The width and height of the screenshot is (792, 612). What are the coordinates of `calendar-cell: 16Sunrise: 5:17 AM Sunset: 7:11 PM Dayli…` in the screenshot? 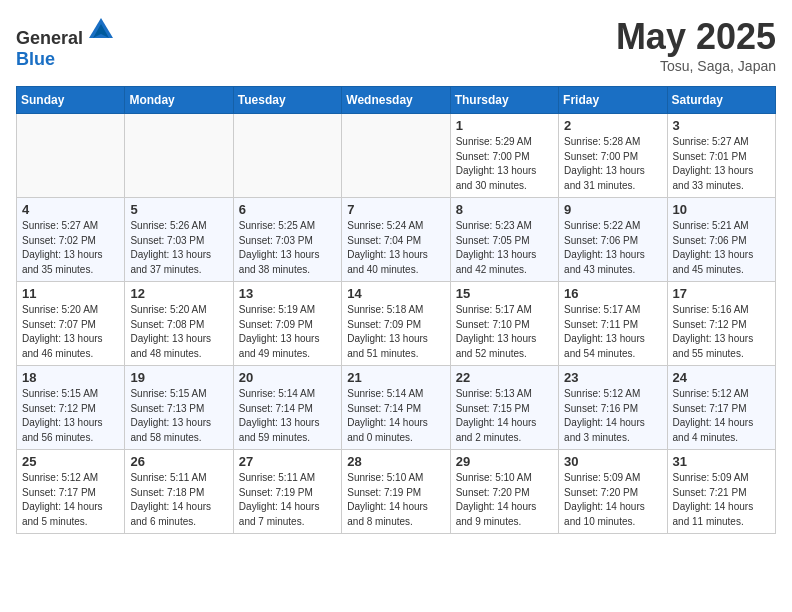 It's located at (613, 324).